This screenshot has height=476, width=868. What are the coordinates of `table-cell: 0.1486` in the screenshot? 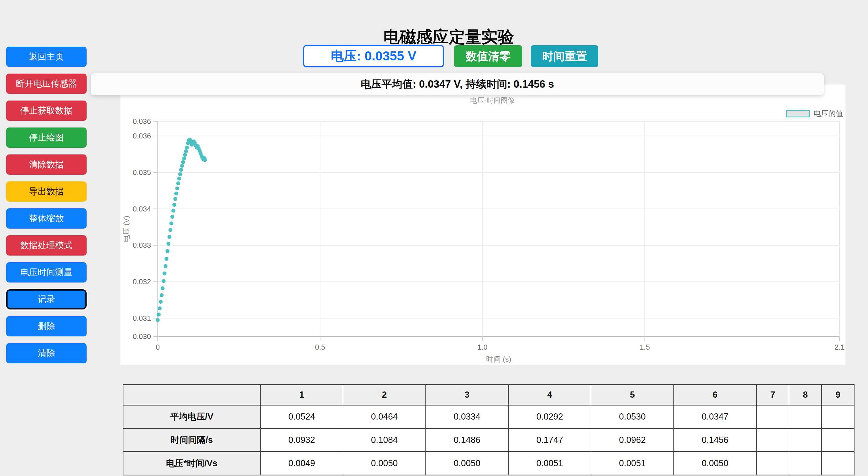 It's located at (467, 440).